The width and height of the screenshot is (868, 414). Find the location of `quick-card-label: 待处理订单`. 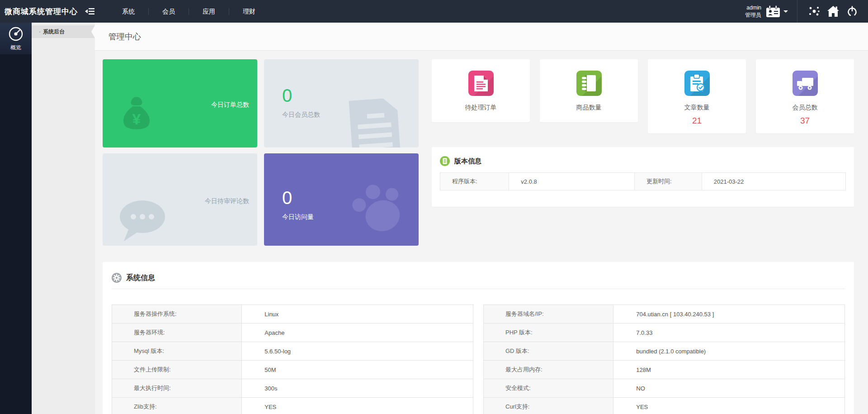

quick-card-label: 待处理订单 is located at coordinates (481, 108).